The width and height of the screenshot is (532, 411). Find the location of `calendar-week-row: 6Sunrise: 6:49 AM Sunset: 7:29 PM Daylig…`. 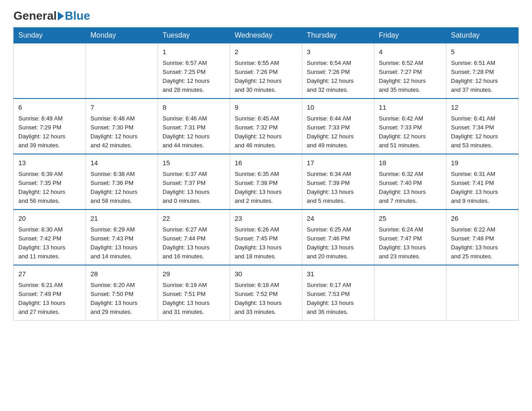

calendar-week-row: 6Sunrise: 6:49 AM Sunset: 7:29 PM Daylig… is located at coordinates (266, 126).